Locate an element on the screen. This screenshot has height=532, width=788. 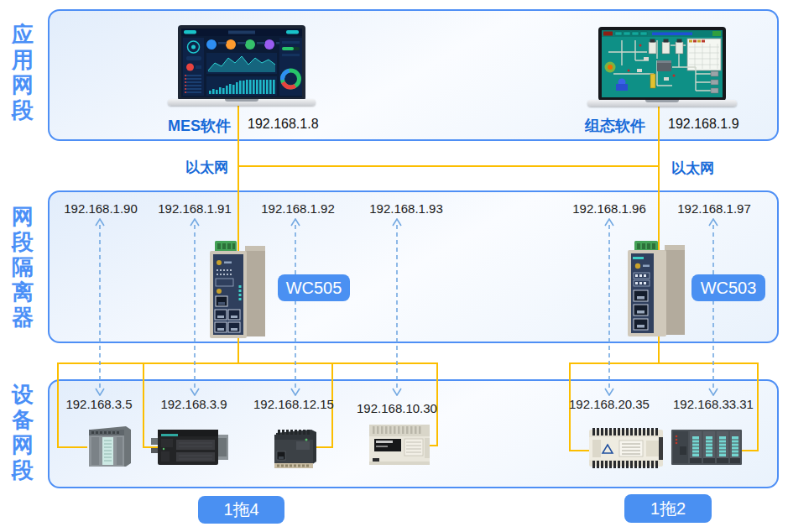
group-tag-1-to-4: 1拖4 is located at coordinates (242, 510).